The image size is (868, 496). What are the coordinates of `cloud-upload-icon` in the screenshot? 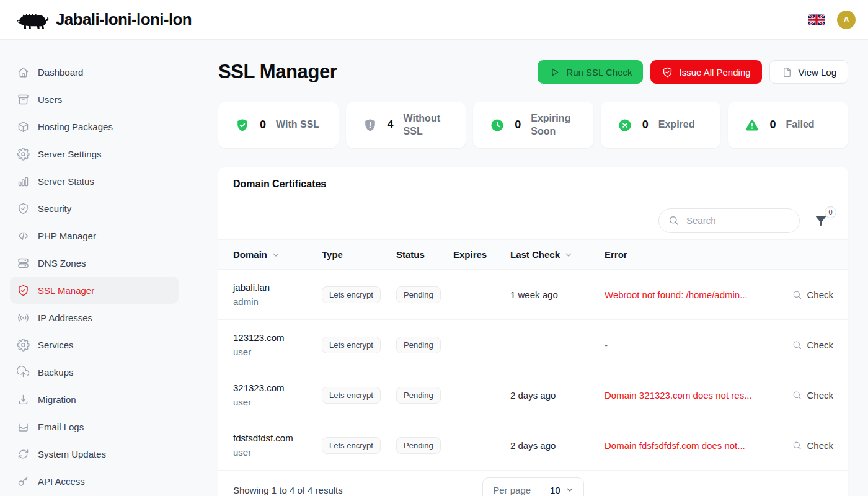 It's located at (24, 372).